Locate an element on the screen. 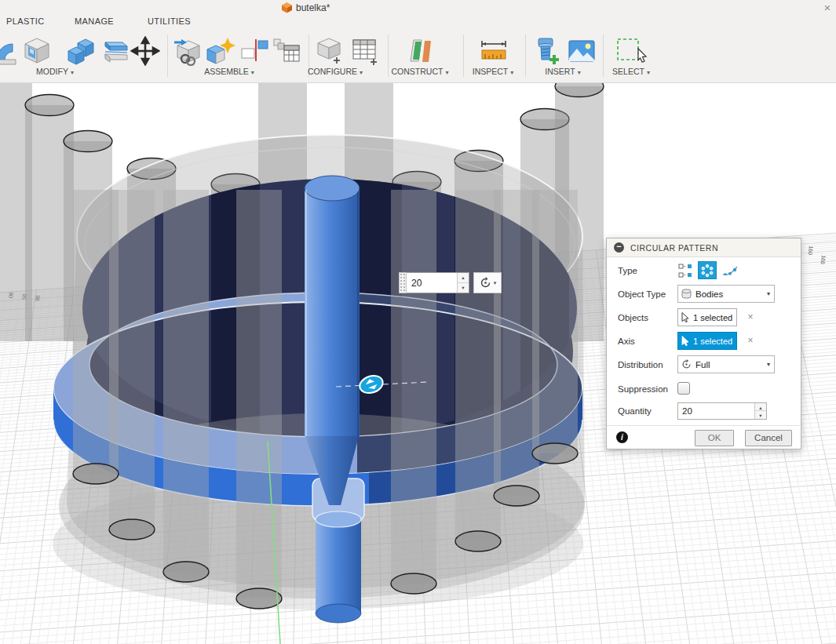 This screenshot has width=836, height=644. joint-icon is located at coordinates (221, 51).